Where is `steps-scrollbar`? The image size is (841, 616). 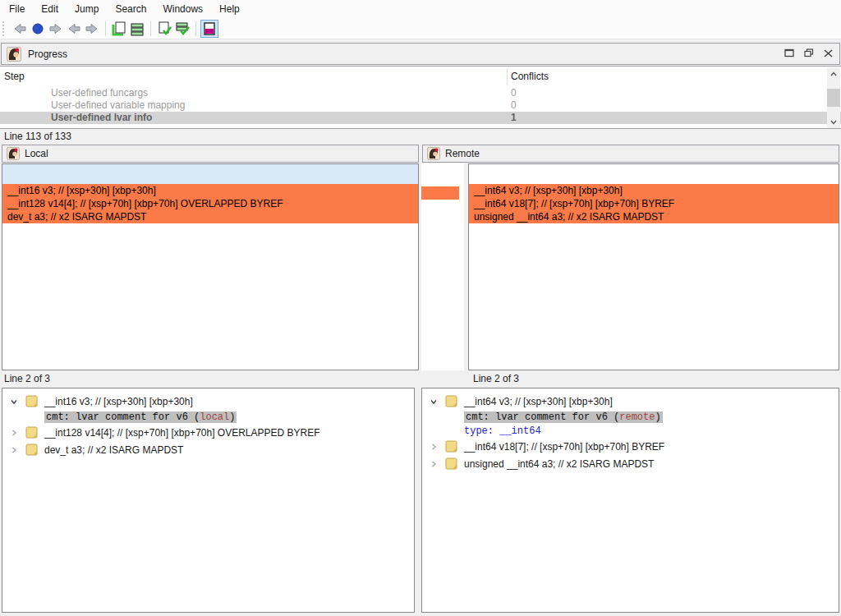
steps-scrollbar is located at coordinates (834, 98).